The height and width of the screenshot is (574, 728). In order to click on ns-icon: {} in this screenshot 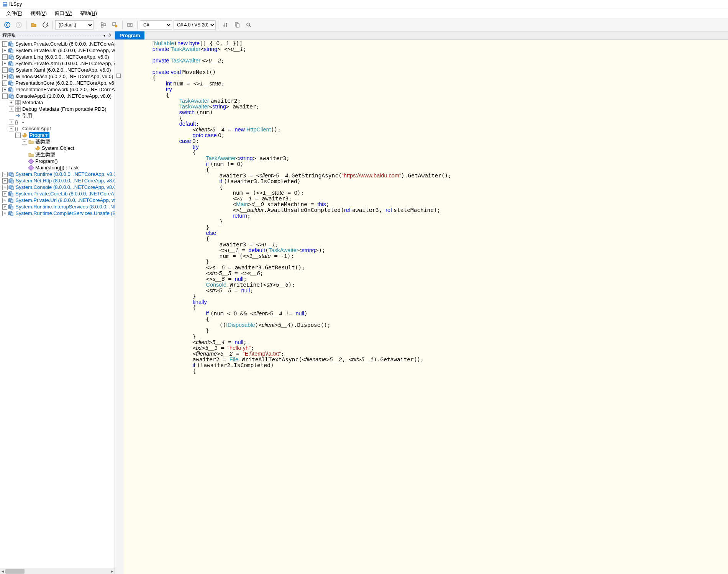, I will do `click(18, 122)`.